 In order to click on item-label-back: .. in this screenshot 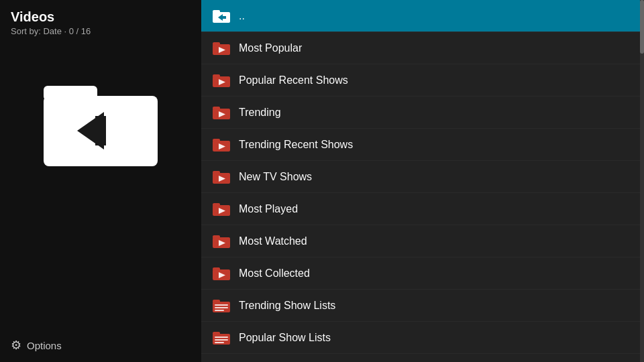, I will do `click(241, 16)`.